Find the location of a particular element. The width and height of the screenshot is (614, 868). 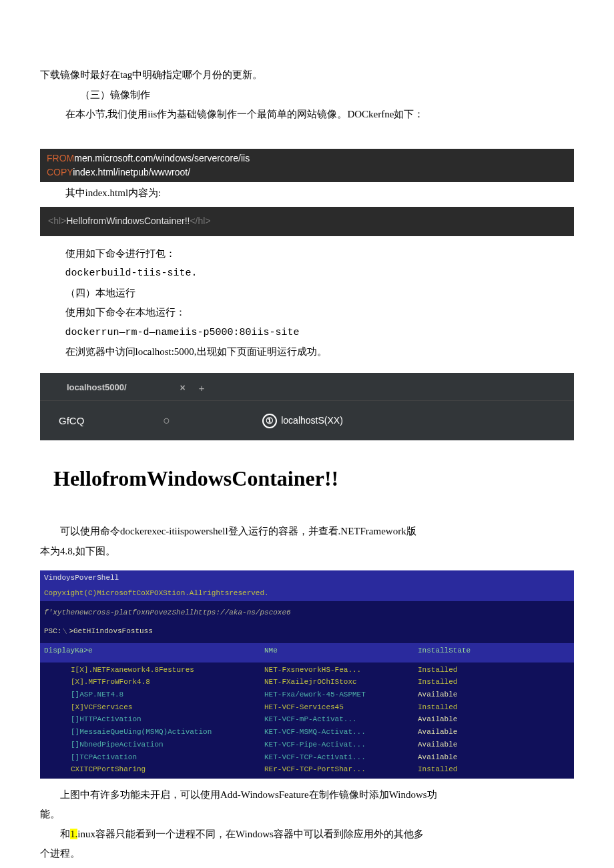

col-displayname: DisplayKa>e is located at coordinates (154, 651).